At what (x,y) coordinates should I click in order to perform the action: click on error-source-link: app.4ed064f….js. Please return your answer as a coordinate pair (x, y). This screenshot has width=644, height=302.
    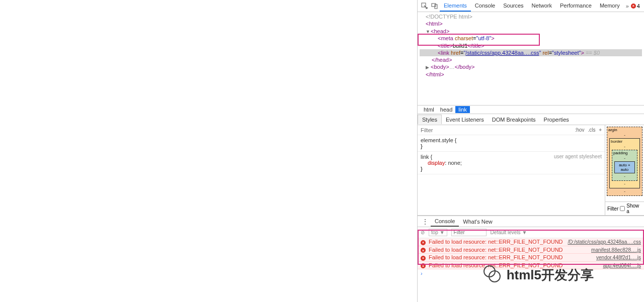
    Looking at the image, I should click on (622, 265).